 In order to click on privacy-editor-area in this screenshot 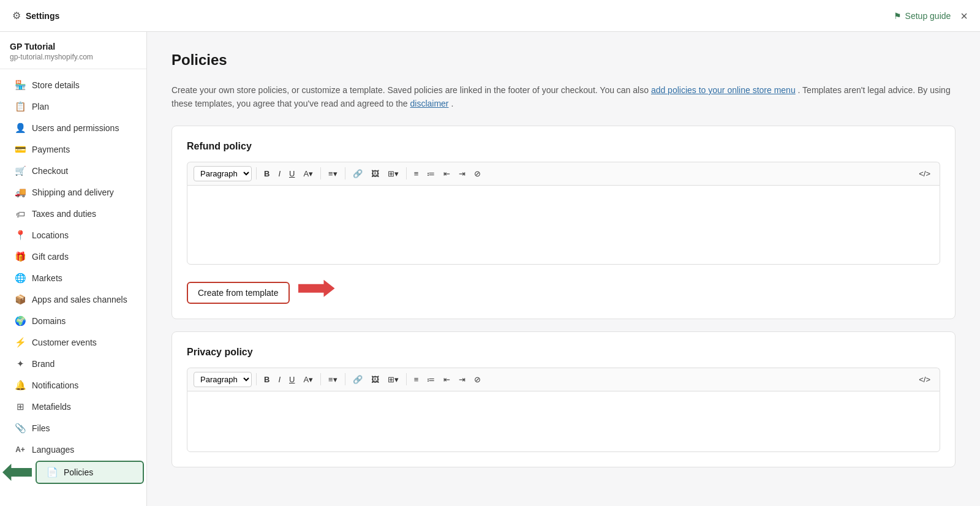, I will do `click(564, 421)`.